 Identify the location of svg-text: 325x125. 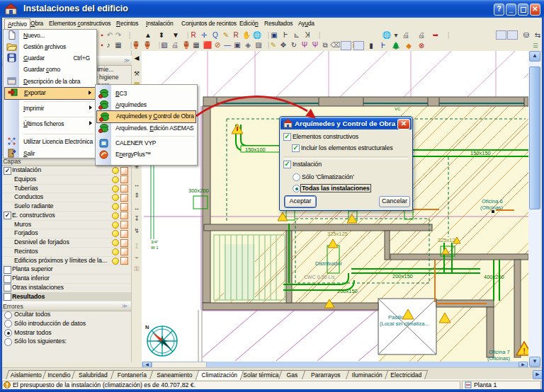
(337, 234).